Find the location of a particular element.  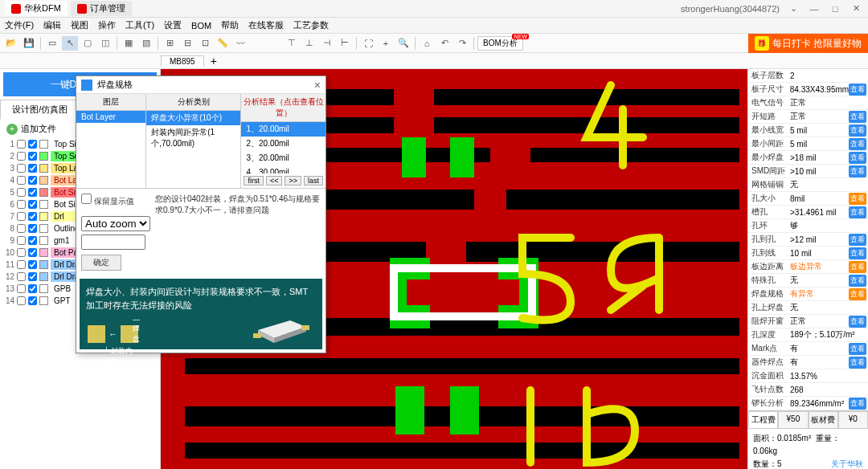

trace-icon: 〰 is located at coordinates (240, 43).